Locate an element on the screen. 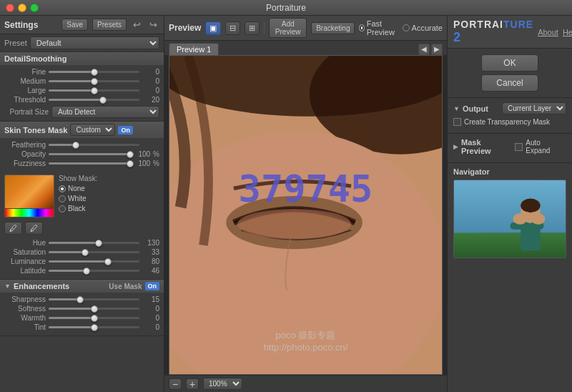 This screenshot has width=572, height=392. large-label: Large is located at coordinates (25, 90).